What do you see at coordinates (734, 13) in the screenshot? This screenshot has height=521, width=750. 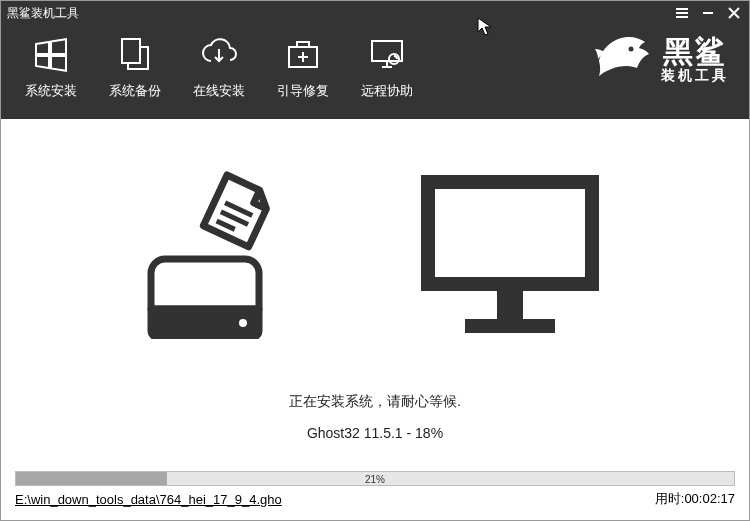 I see `close-button` at bounding box center [734, 13].